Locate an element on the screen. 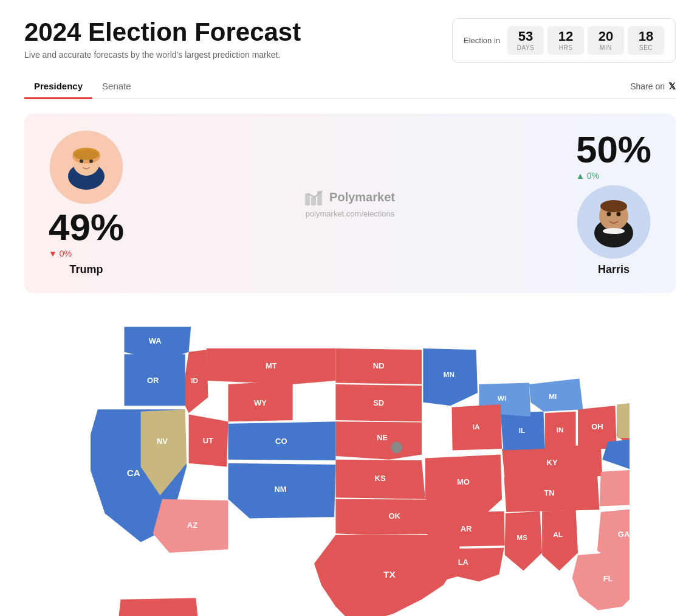 The width and height of the screenshot is (700, 616). countdown-sec: 18 SEC is located at coordinates (646, 40).